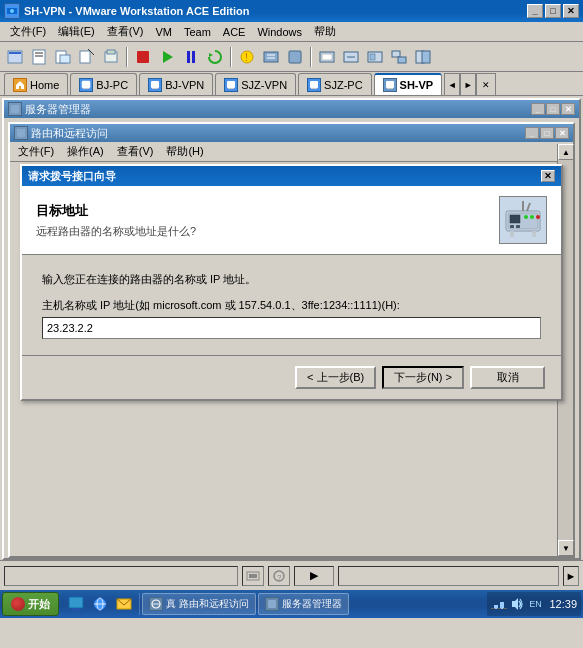 Image resolution: width=583 pixels, height=648 pixels. Describe the element at coordinates (532, 133) in the screenshot. I see `rw-minimize-btn: _` at that location.